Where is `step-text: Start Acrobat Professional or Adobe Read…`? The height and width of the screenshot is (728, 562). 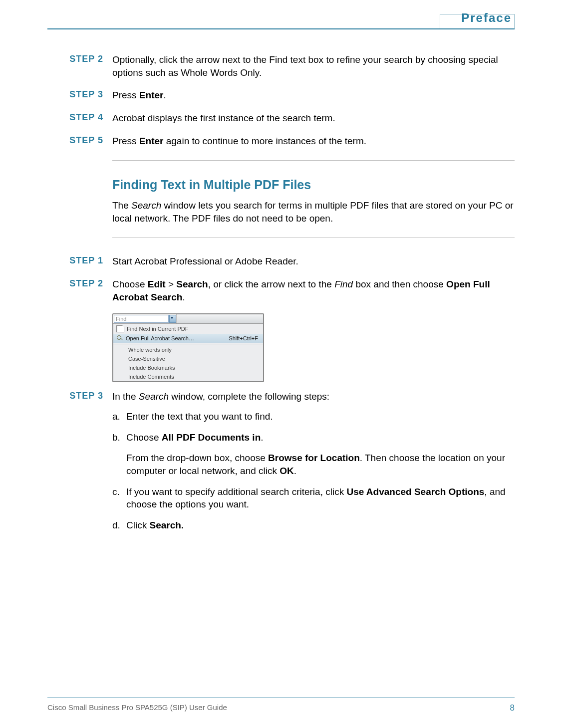
step-text: Start Acrobat Professional or Adobe Read… is located at coordinates (313, 261).